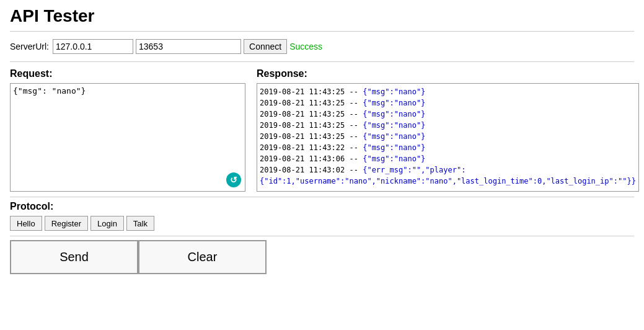 This screenshot has width=644, height=330. Describe the element at coordinates (202, 257) in the screenshot. I see `clear-button: Clear` at that location.